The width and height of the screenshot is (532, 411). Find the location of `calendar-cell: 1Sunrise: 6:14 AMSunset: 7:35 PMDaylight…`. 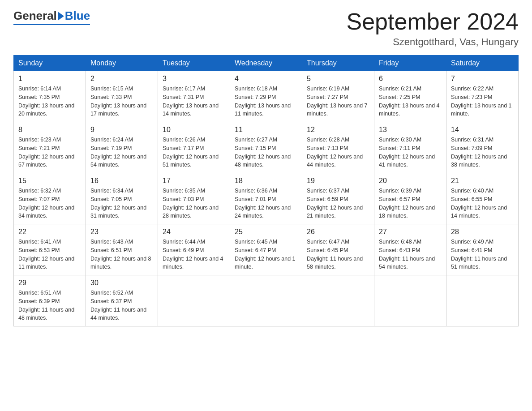

calendar-cell: 1Sunrise: 6:14 AMSunset: 7:35 PMDaylight… is located at coordinates (50, 97).